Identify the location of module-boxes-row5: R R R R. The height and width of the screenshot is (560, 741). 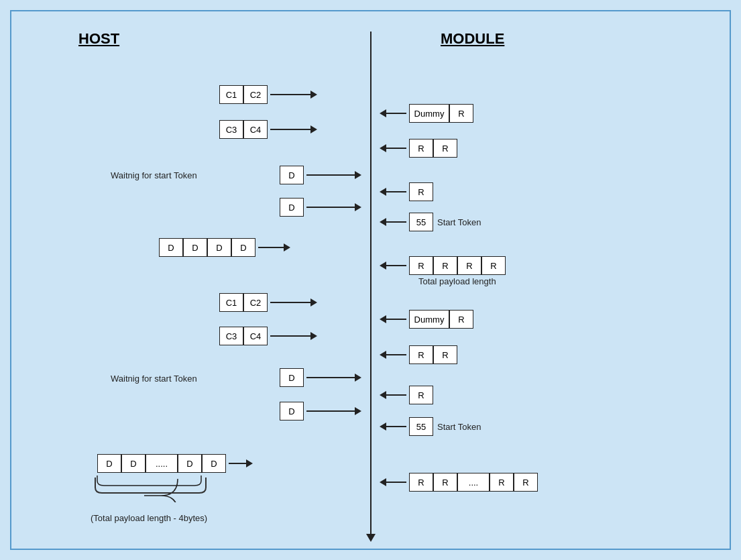
(457, 266).